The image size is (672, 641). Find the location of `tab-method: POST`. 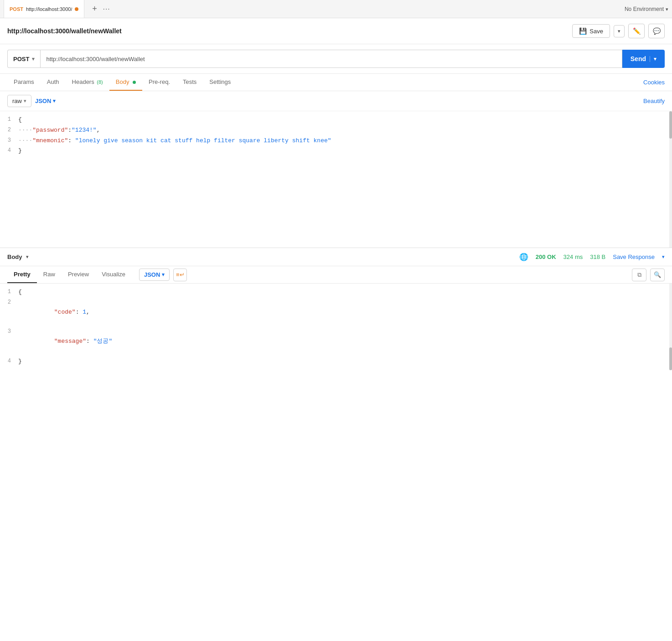

tab-method: POST is located at coordinates (16, 9).